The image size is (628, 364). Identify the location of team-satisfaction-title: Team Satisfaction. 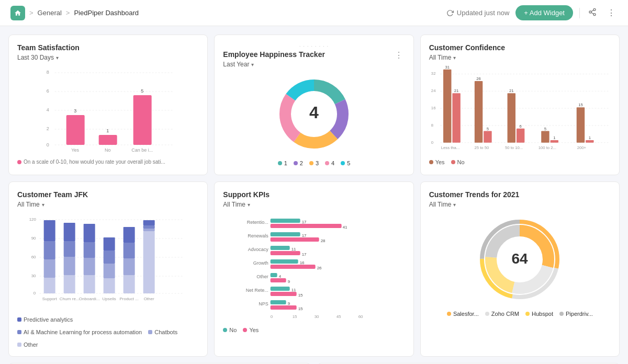
(108, 48).